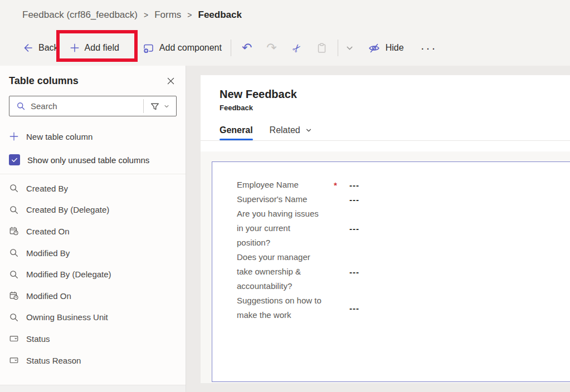  What do you see at coordinates (59, 137) in the screenshot?
I see `new-table-column-label: New table column` at bounding box center [59, 137].